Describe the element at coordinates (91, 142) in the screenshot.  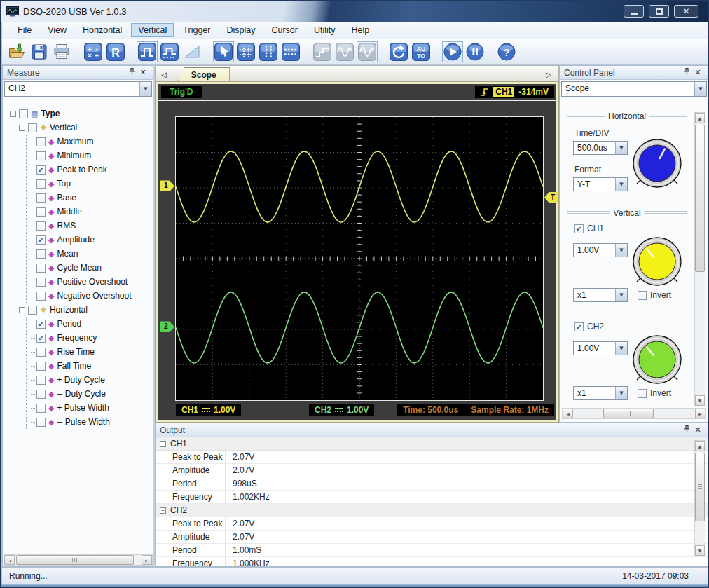
I see `tree-item: ◆Maximum` at that location.